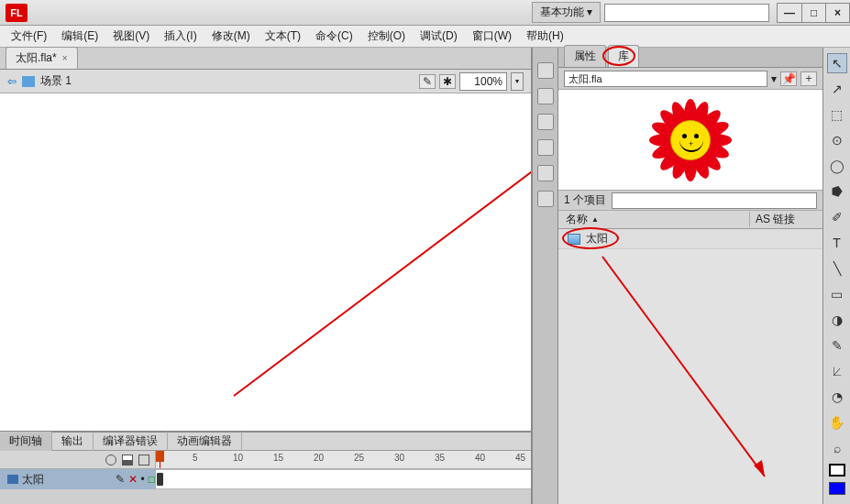 The image size is (850, 504). Describe the element at coordinates (837, 345) in the screenshot. I see `brush-tool: ✎` at that location.